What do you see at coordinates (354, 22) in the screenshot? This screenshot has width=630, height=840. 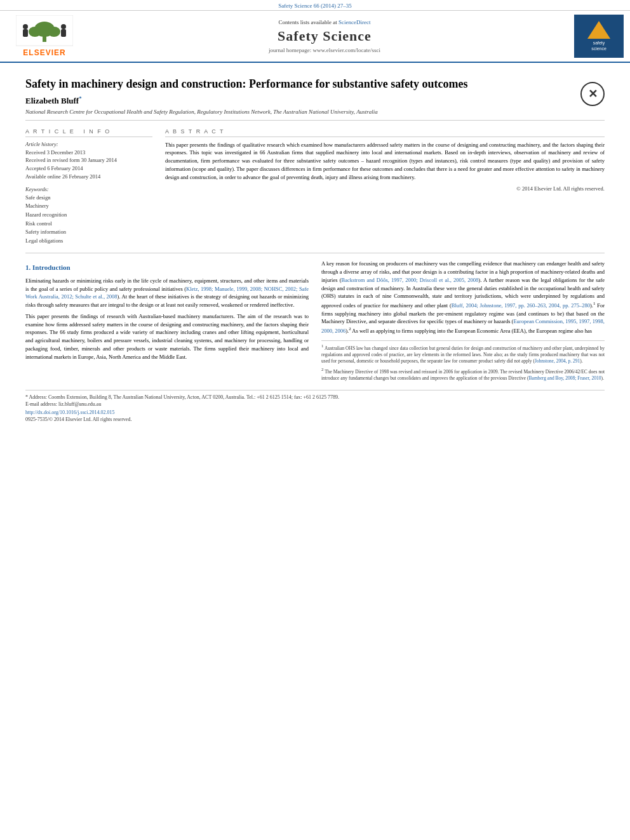 I see `sciencedirect-link: ScienceDirect` at bounding box center [354, 22].